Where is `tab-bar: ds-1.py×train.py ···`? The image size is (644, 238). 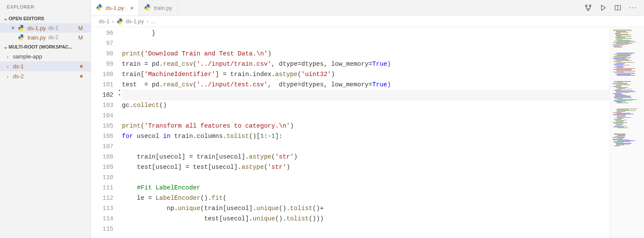
tab-bar: ds-1.py×train.py ··· is located at coordinates (368, 8).